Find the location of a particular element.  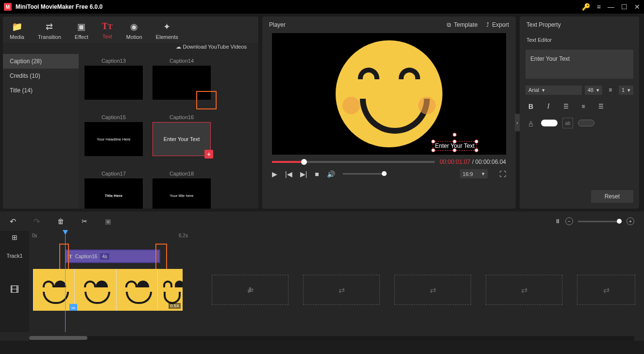

timeline-toolbar: ↶ ↷ 🗑 ✂ ▣ ⏸ − + is located at coordinates (322, 221).